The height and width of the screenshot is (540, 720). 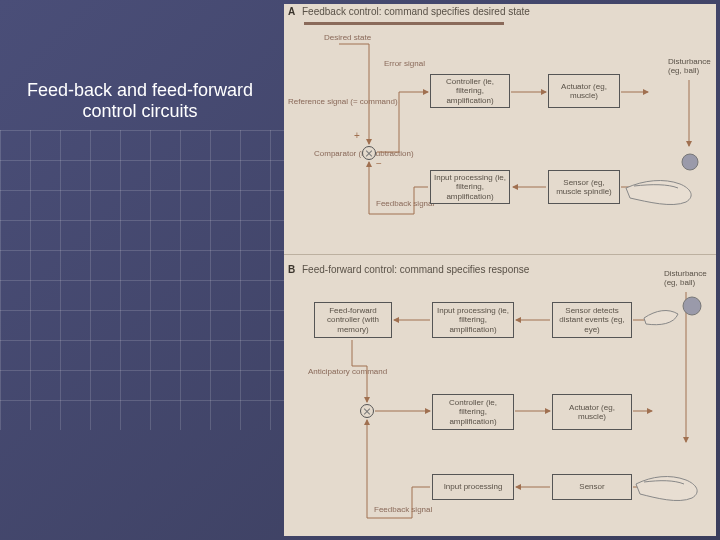 I want to click on actuator-box-a: Actuator (eg, muscle), so click(x=584, y=91).